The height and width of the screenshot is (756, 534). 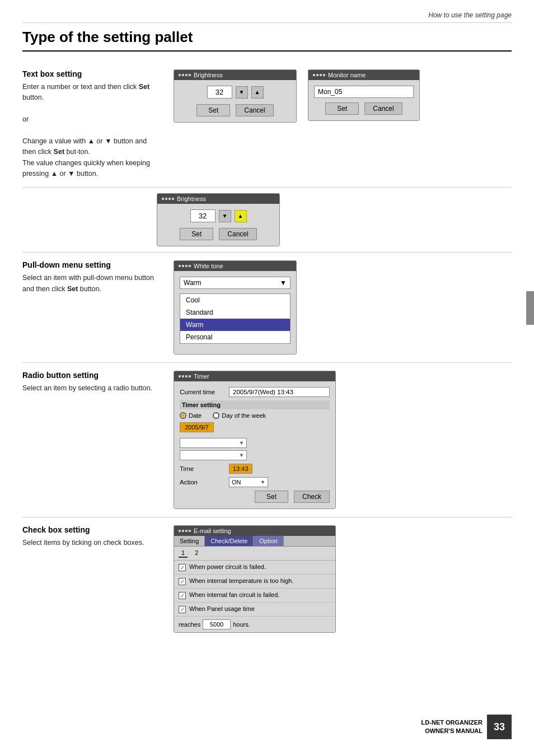 I want to click on email-subtab-1: 1, so click(x=183, y=553).